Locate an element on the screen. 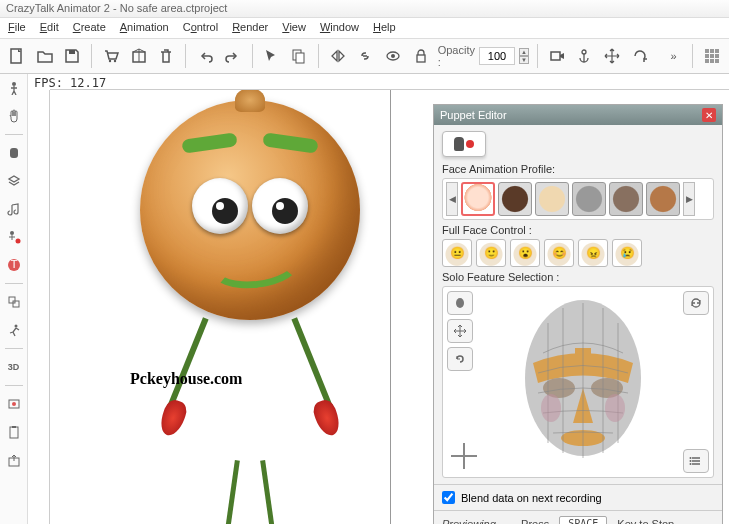 This screenshot has height=524, width=729. expr-thumb-1: 😐 is located at coordinates (457, 253).